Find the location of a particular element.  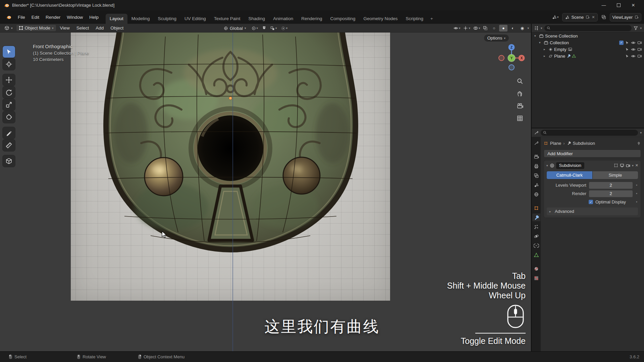

scene-selector: Scene is located at coordinates (580, 17).